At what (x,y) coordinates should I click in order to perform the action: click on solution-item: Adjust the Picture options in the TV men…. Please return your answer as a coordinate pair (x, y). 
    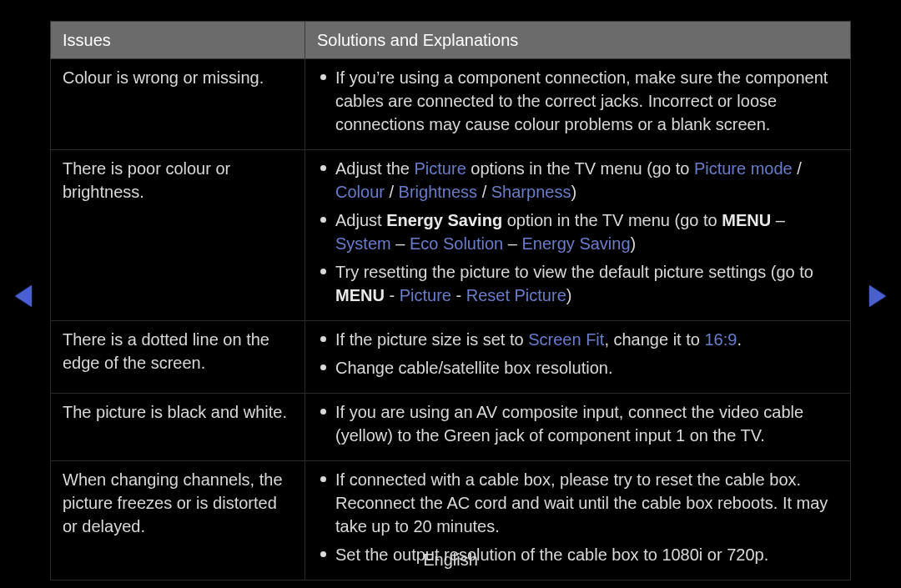
    Looking at the image, I should click on (576, 180).